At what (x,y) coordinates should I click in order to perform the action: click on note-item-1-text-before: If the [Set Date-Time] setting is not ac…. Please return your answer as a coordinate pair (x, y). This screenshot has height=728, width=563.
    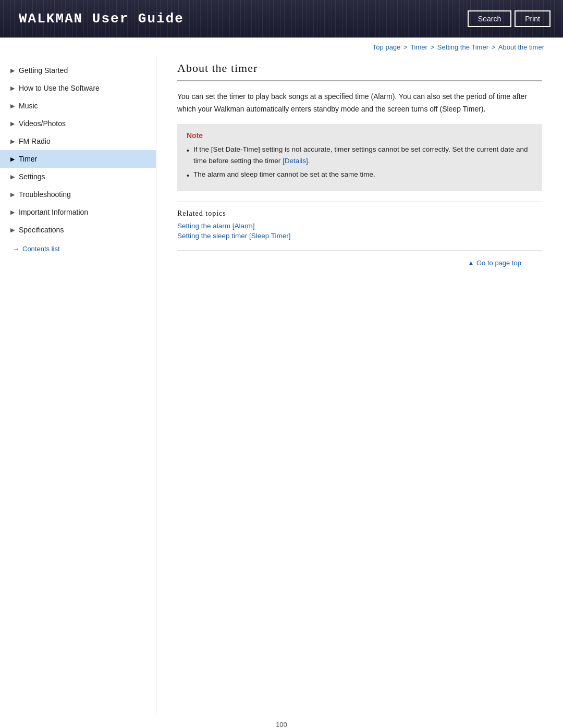
    Looking at the image, I should click on (361, 155).